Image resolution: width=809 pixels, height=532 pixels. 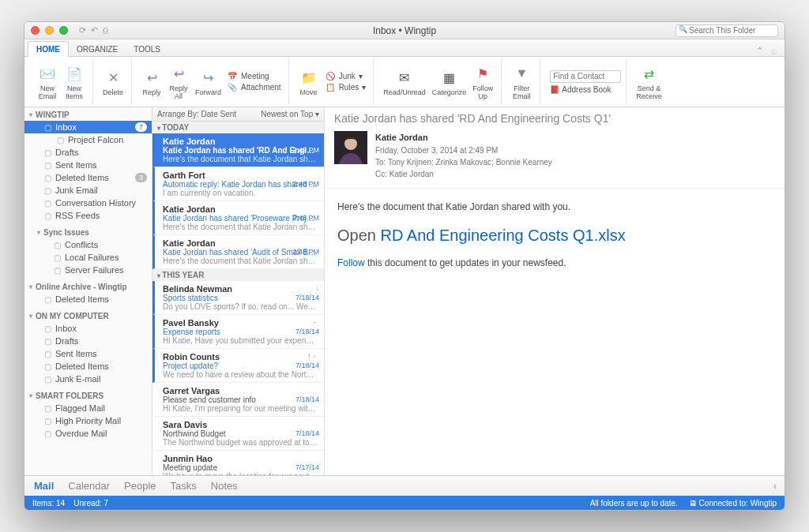 I want to click on arrange-by-label: Arrange By: Date Sent, so click(x=197, y=114).